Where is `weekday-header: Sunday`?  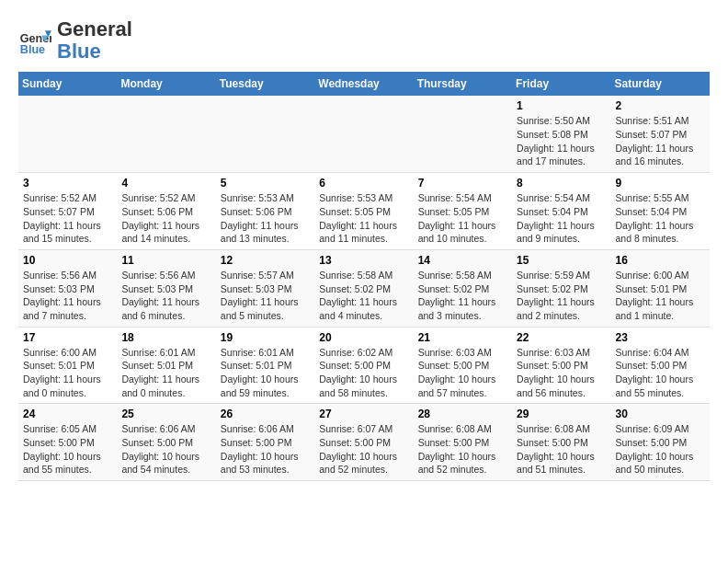 weekday-header: Sunday is located at coordinates (68, 84).